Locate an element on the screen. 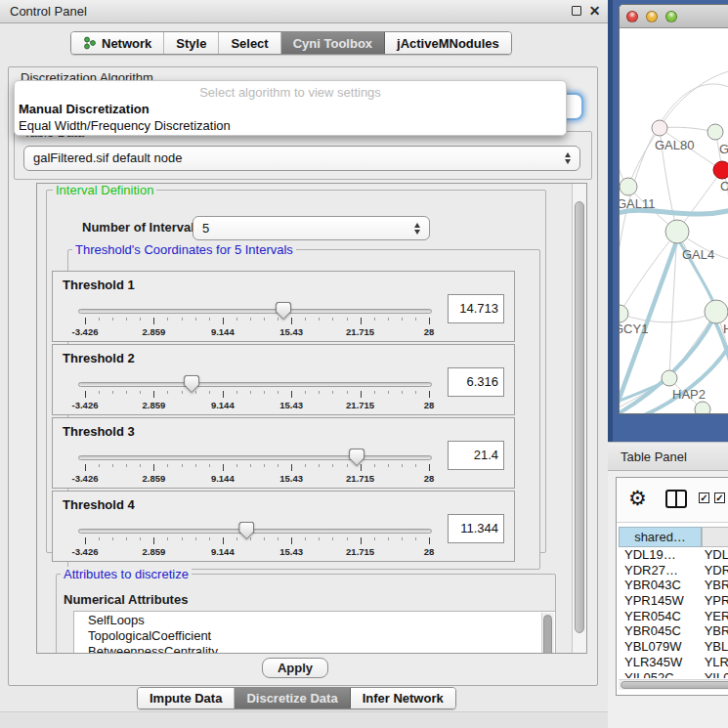  table-row: YBR045CYBR0 is located at coordinates (673, 631).